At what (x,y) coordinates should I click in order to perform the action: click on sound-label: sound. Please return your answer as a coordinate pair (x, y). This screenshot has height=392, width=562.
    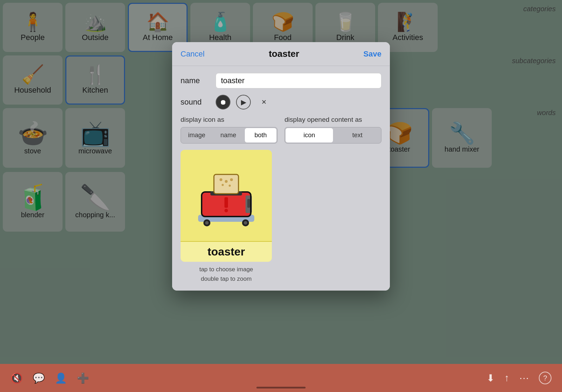
    Looking at the image, I should click on (198, 102).